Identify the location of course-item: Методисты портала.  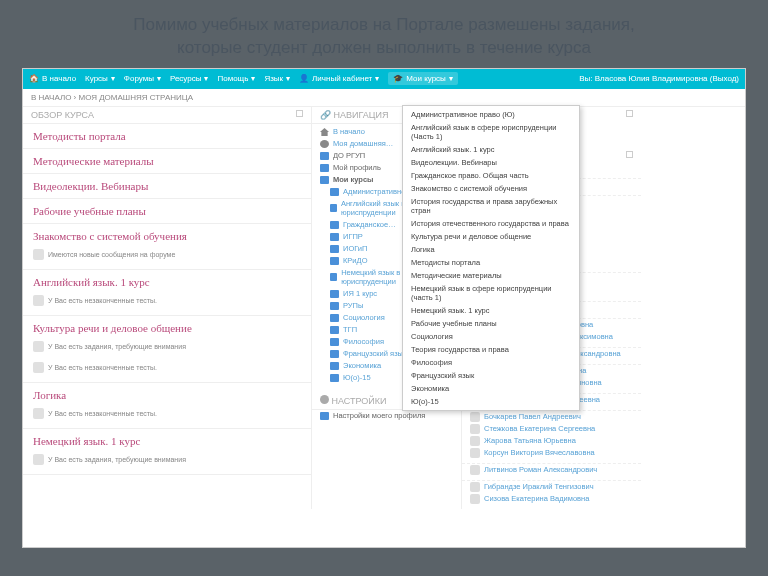
(167, 136).